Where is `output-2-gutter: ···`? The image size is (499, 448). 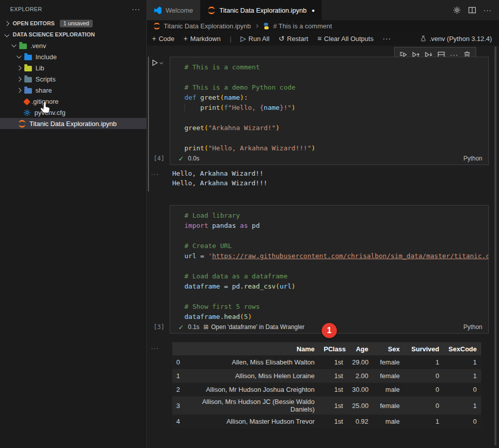
output-2-gutter: ··· is located at coordinates (155, 348).